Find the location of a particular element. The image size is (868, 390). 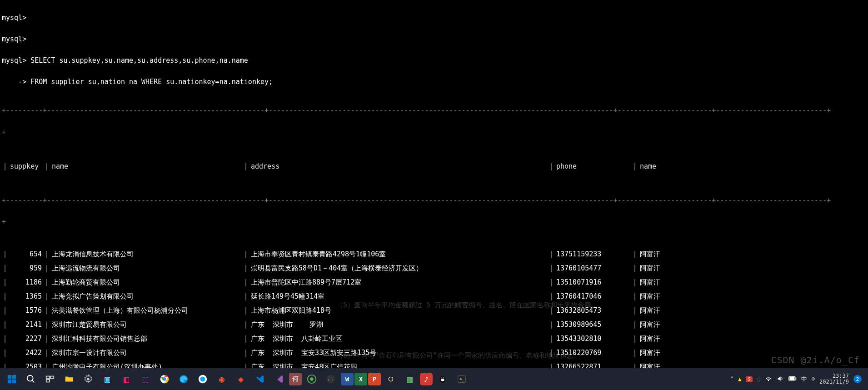

app-icon: ◧ is located at coordinates (126, 379).